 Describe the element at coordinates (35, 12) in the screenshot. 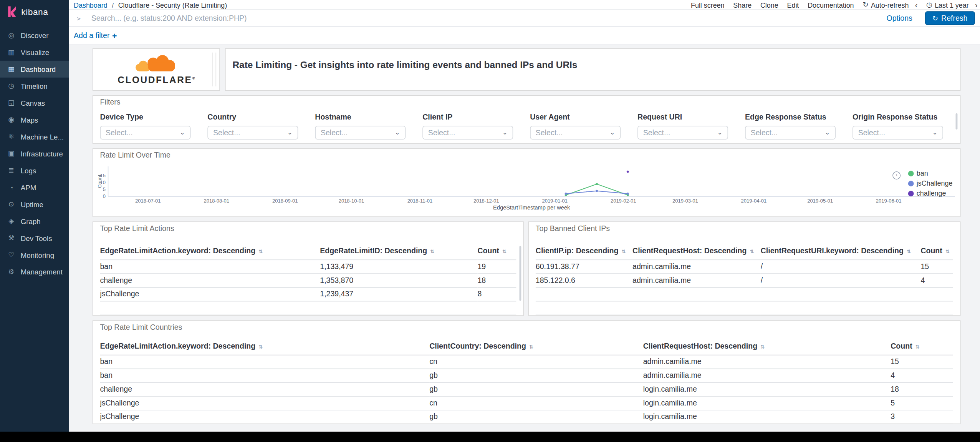

I see `kibana-wordmark: kibana` at that location.